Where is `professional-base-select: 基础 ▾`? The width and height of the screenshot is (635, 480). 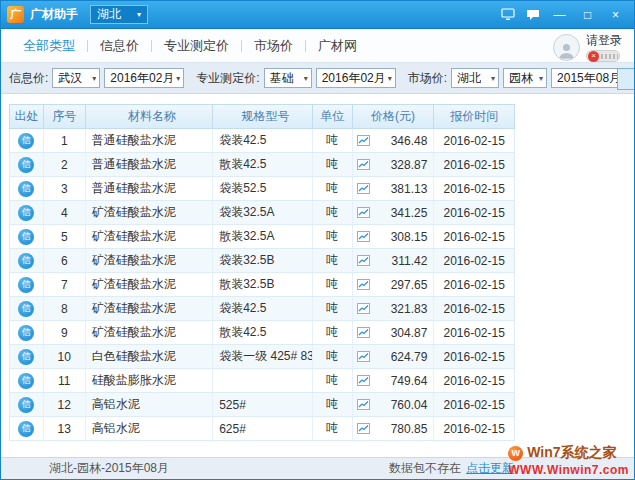
professional-base-select: 基础 ▾ is located at coordinates (288, 78).